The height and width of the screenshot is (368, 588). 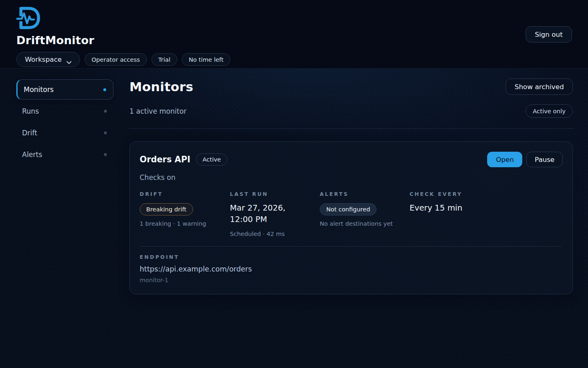 I want to click on sidebar-item-label: Runs, so click(x=30, y=111).